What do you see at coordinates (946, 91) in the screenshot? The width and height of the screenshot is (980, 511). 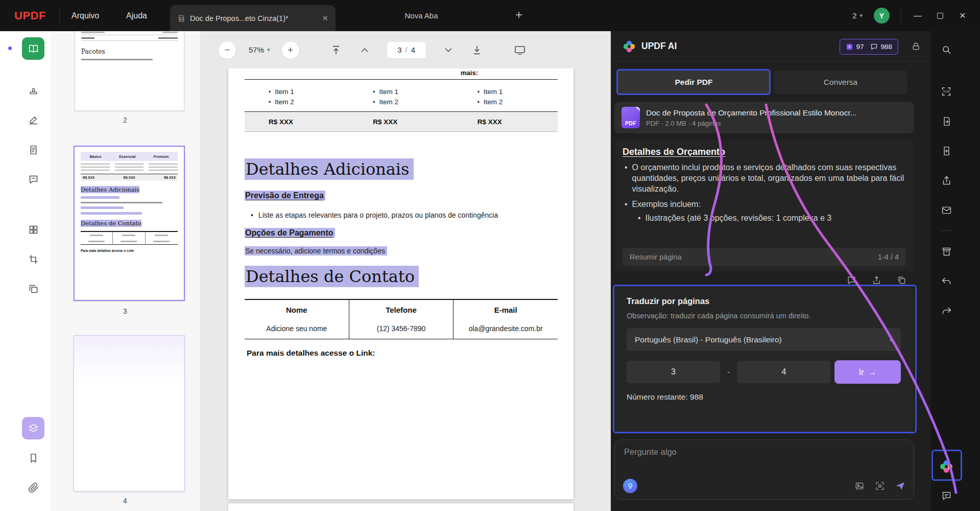 I see `ocr-icon: OCR` at bounding box center [946, 91].